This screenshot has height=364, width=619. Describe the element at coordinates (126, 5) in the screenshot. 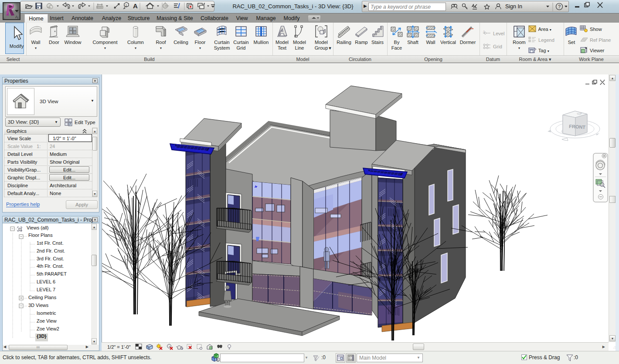

I see `svg-text: 1` at that location.